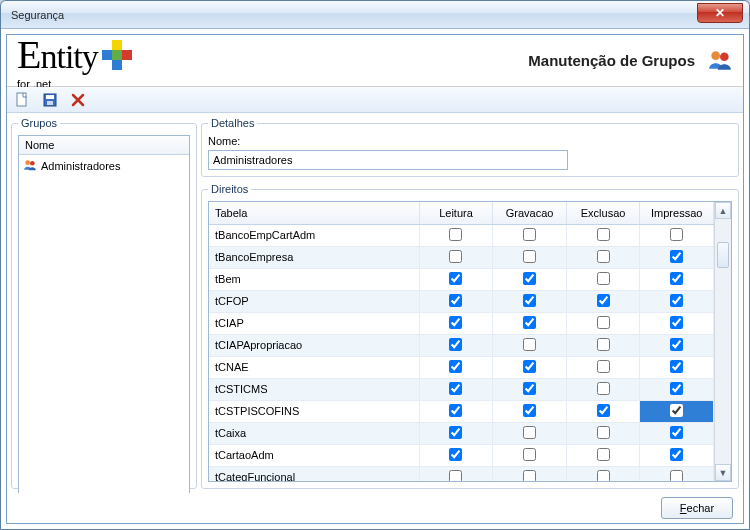 Image resolution: width=750 pixels, height=530 pixels. Describe the element at coordinates (314, 345) in the screenshot. I see `cell-tabela: tCIAPApropriacao` at that location.